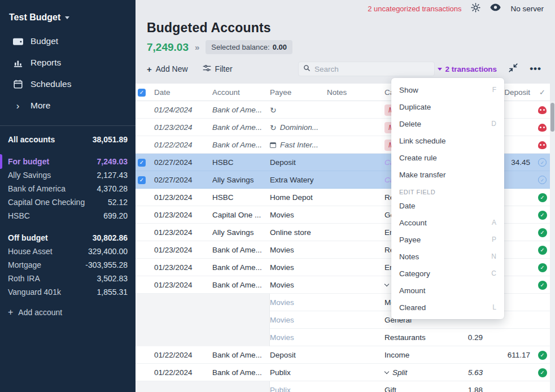  Describe the element at coordinates (448, 239) in the screenshot. I see `menu-item-payee: PayeeP` at that location.